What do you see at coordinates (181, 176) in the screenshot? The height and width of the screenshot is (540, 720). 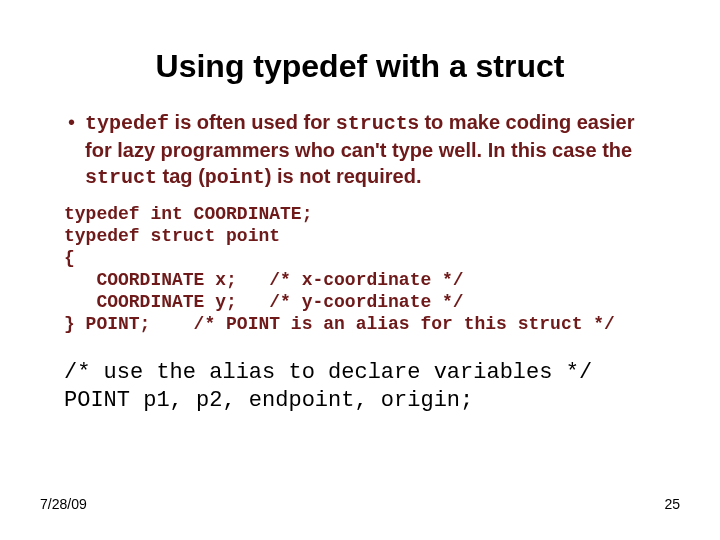 I see `text-run: tag (` at bounding box center [181, 176].